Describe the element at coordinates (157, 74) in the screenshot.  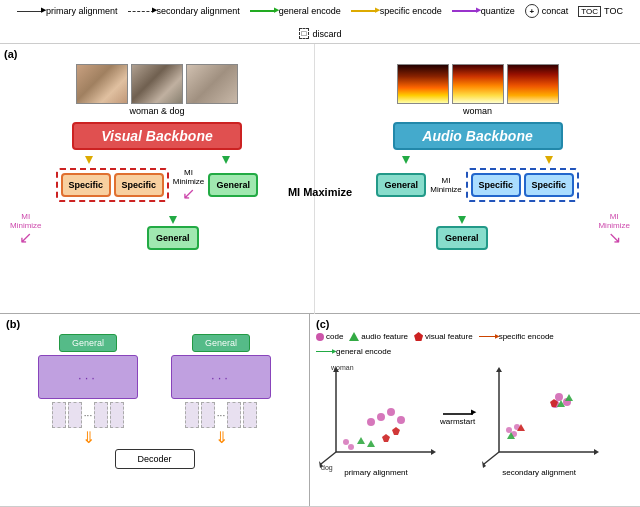
I see `visual-thumbnails` at that location.